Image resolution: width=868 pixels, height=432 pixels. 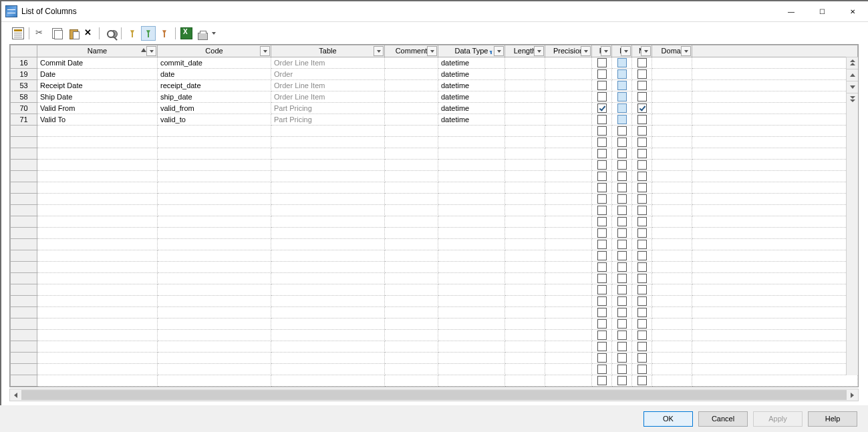 I want to click on print-dropdown, so click(x=214, y=33).